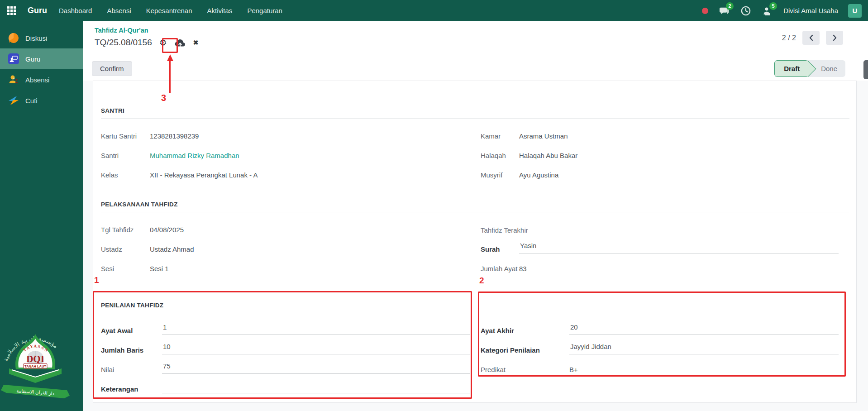  I want to click on statusbar: Draft Done, so click(810, 69).